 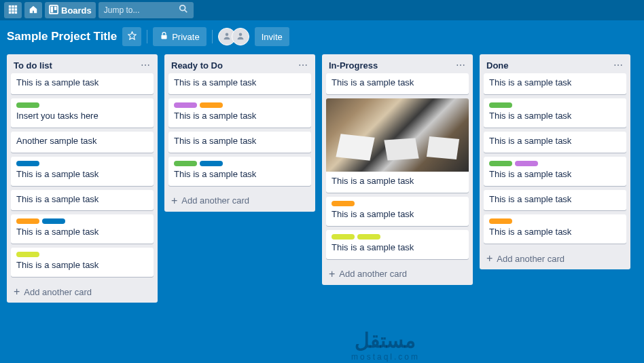 What do you see at coordinates (132, 37) in the screenshot?
I see `star-icon` at bounding box center [132, 37].